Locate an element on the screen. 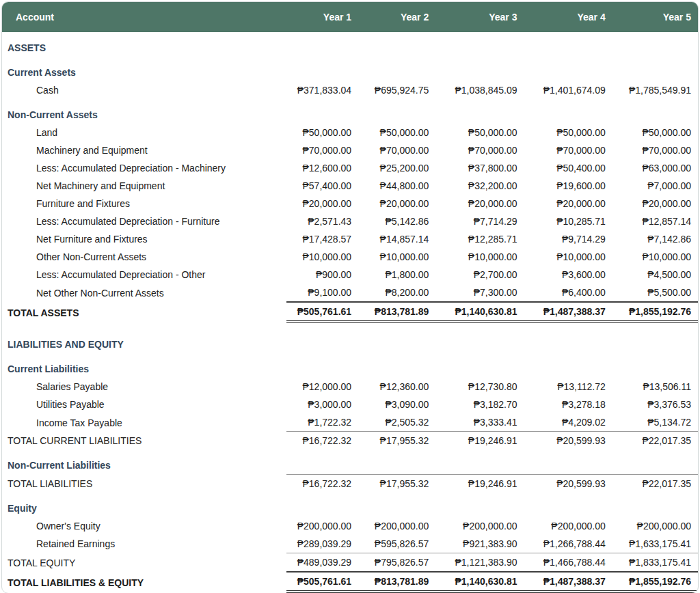 The width and height of the screenshot is (700, 593). row-value-year-5: ₱1,785,549.91 is located at coordinates (655, 90).